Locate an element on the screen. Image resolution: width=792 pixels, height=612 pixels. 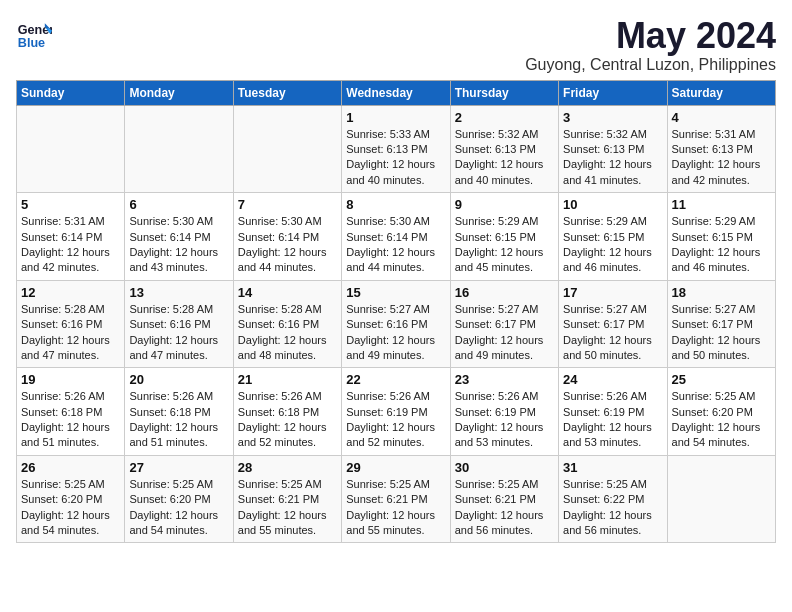
calendar-day-cell: 30Sunrise: 5:25 AM Sunset: 6:21 PM Dayli… is located at coordinates (504, 499).